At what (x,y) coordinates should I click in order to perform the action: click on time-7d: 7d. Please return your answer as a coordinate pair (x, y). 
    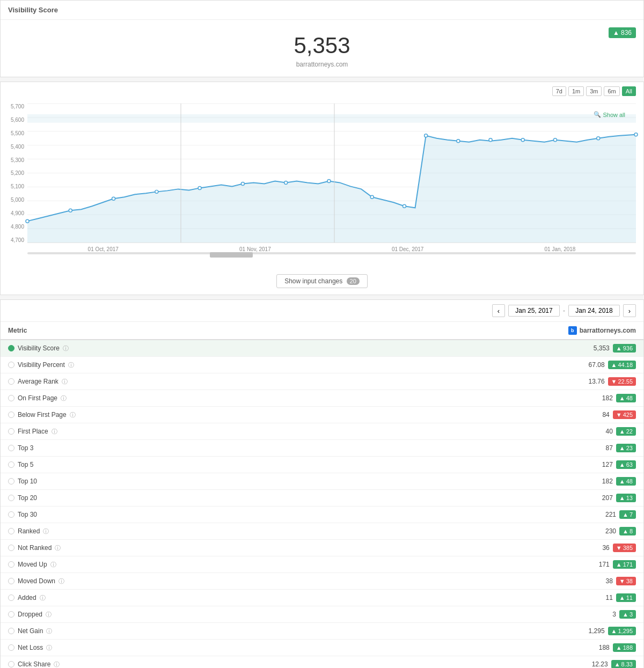
    Looking at the image, I should click on (559, 91).